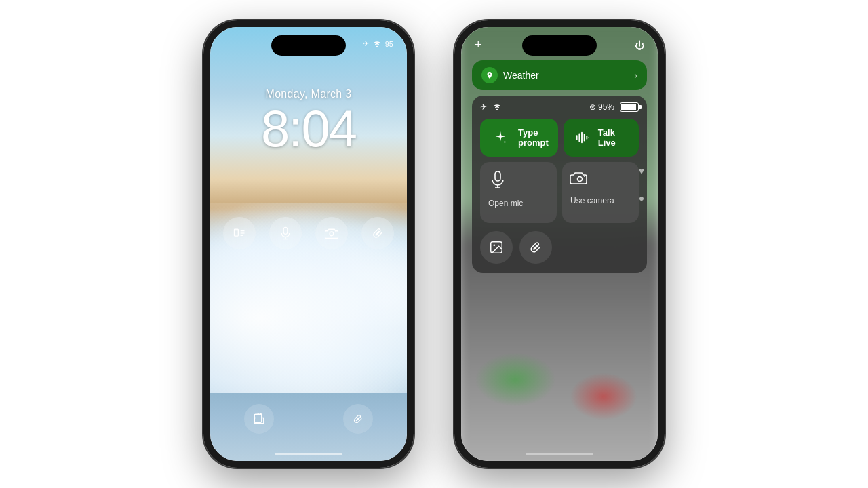 The width and height of the screenshot is (868, 488). Describe the element at coordinates (309, 129) in the screenshot. I see `lockscreen-time: 8:04` at that location.